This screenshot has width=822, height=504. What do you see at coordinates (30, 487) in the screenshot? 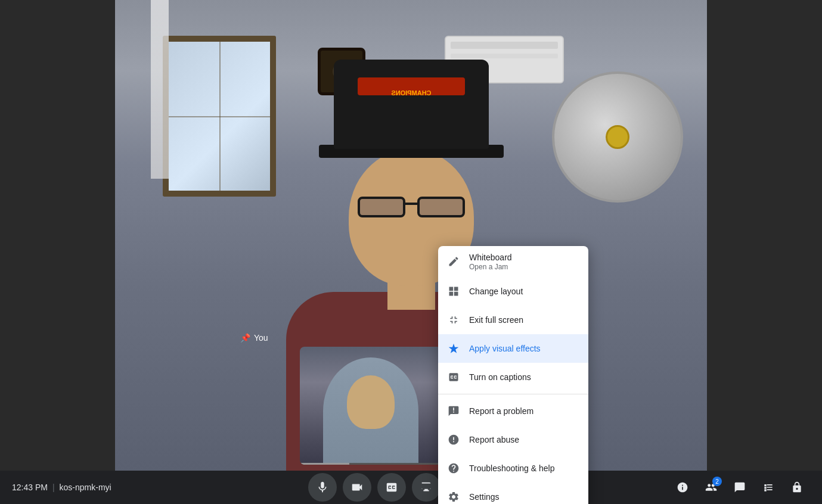
I see `meeting-time: 12:43 PM` at bounding box center [30, 487].